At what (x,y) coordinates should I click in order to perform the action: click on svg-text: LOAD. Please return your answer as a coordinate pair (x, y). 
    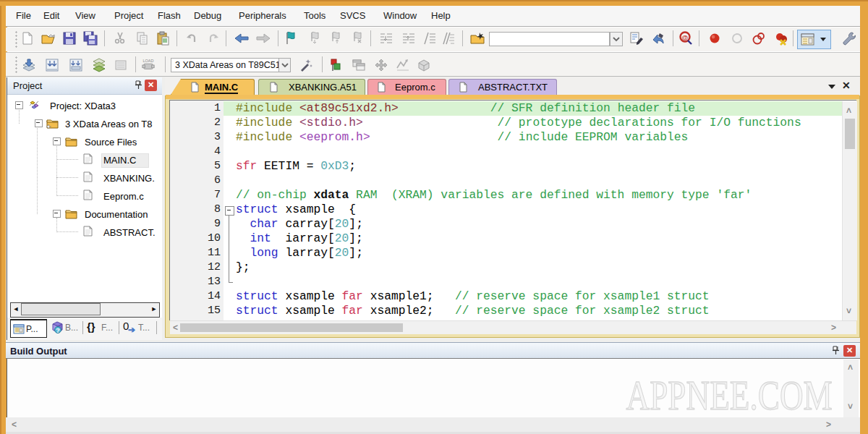
    Looking at the image, I should click on (149, 61).